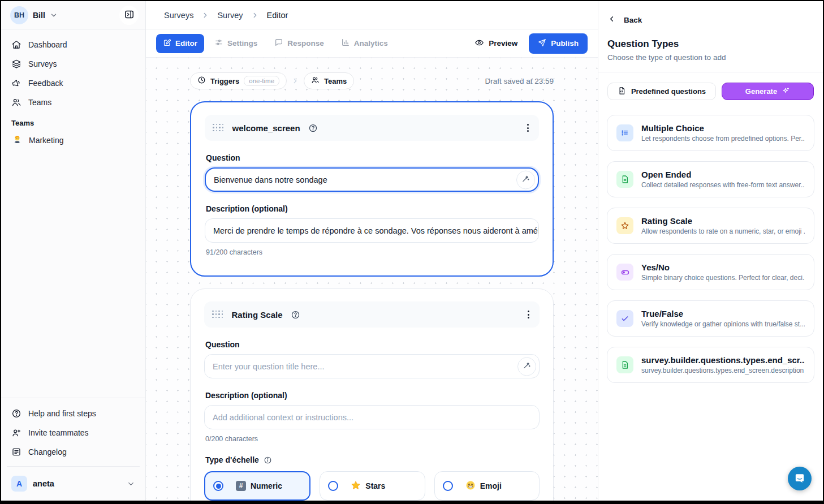 This screenshot has width=824, height=504. I want to click on info-circle-icon, so click(268, 460).